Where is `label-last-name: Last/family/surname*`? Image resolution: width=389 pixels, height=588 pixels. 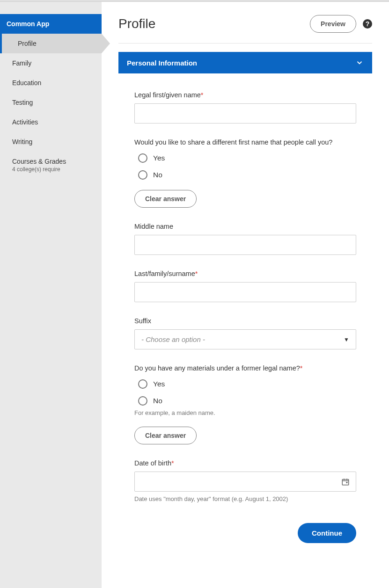 label-last-name: Last/family/surname* is located at coordinates (245, 274).